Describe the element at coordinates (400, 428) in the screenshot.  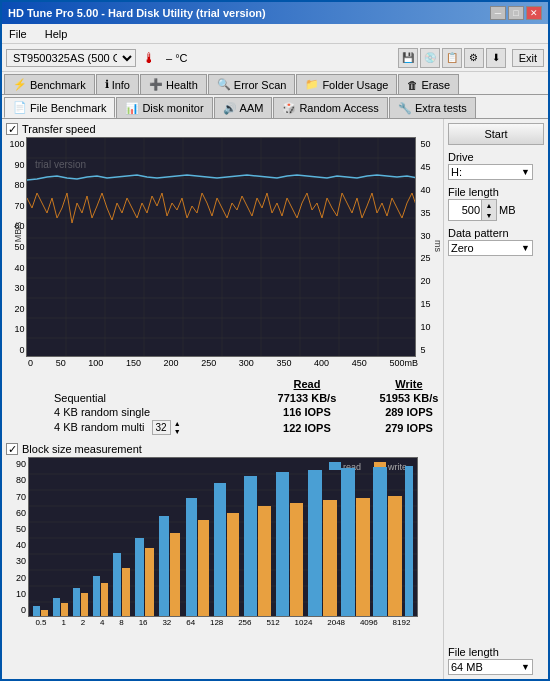
I see `stats-write-4kb-multi: 279 IOPS` at that location.